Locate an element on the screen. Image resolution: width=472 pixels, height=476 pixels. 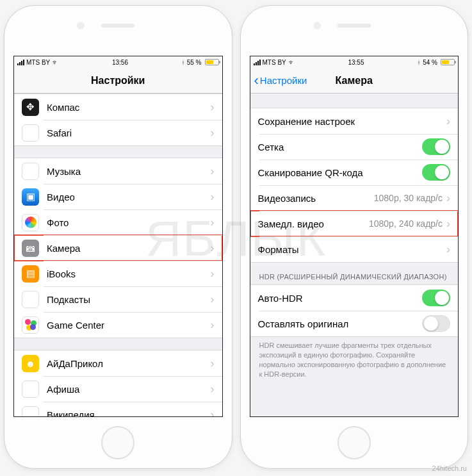
row-label: Авто-HDR is located at coordinates (341, 299).